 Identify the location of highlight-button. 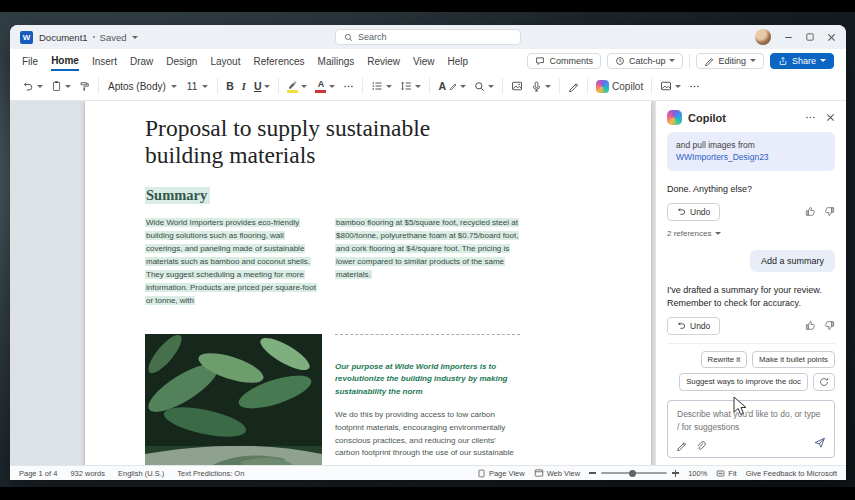
(297, 86).